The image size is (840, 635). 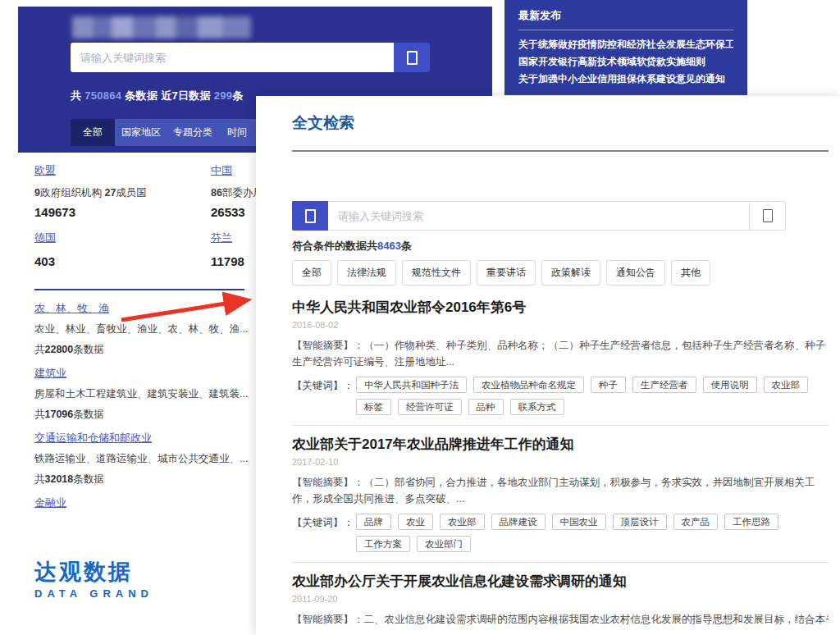 I want to click on industry-count: 共22800条数据, so click(x=158, y=349).